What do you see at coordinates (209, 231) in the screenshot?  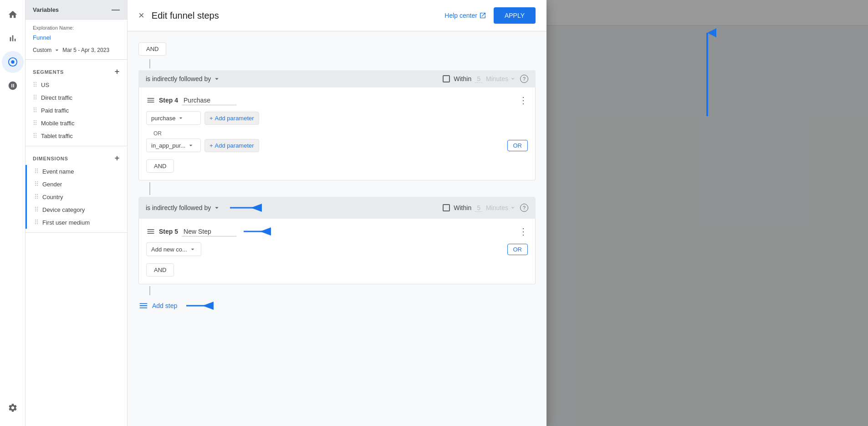 I see `step5-name: New Step` at bounding box center [209, 231].